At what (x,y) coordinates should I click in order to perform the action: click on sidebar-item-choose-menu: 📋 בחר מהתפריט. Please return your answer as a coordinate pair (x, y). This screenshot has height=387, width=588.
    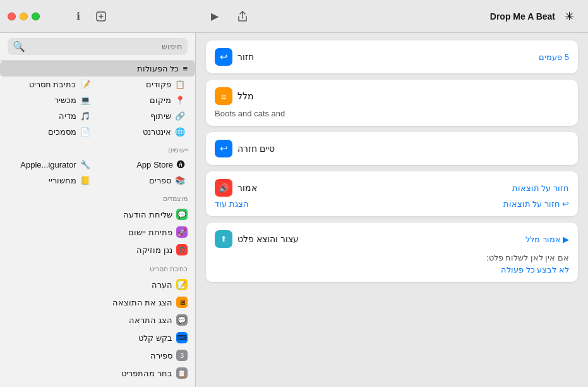
    Looking at the image, I should click on (97, 373).